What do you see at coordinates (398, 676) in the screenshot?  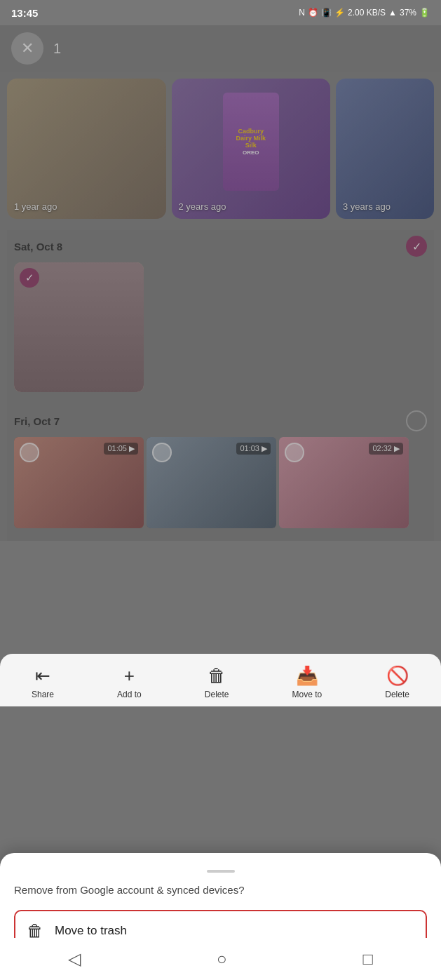 I see `delete2-icon: 🚫` at bounding box center [398, 676].